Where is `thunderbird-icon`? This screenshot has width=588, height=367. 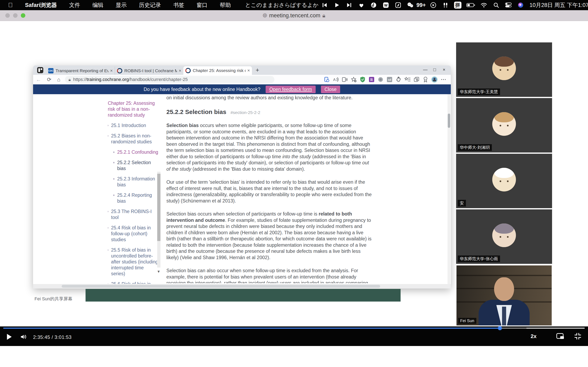 thunderbird-icon is located at coordinates (398, 5).